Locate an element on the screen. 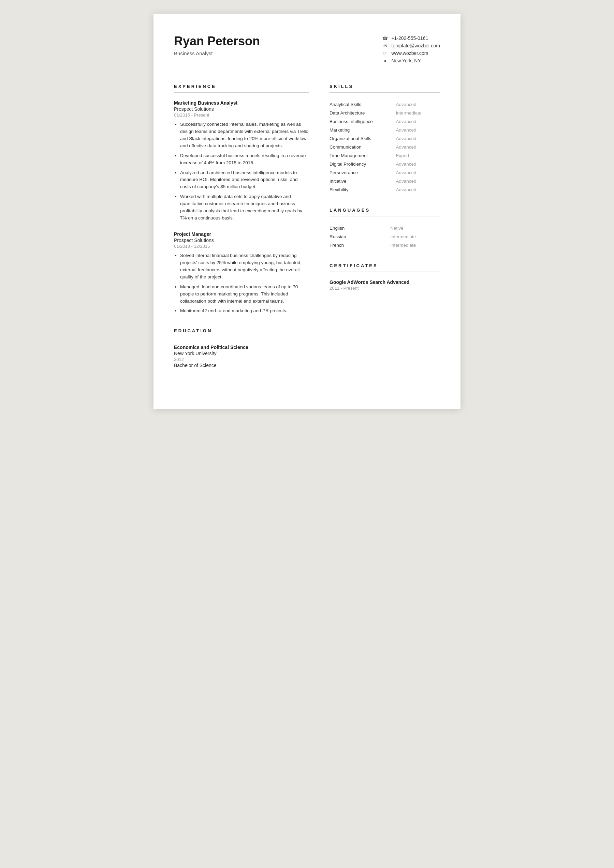  cert-date-0: 2011 - Present is located at coordinates (385, 288).